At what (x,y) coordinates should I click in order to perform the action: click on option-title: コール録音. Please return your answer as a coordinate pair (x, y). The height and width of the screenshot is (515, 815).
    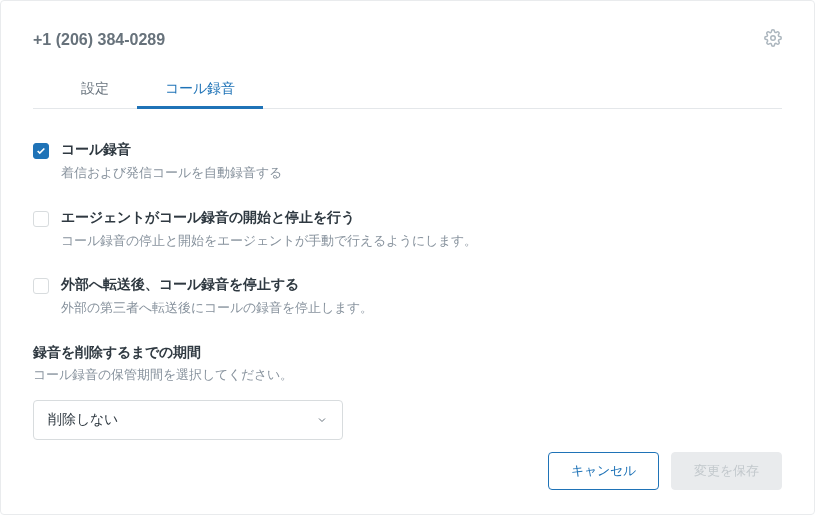
    Looking at the image, I should click on (422, 150).